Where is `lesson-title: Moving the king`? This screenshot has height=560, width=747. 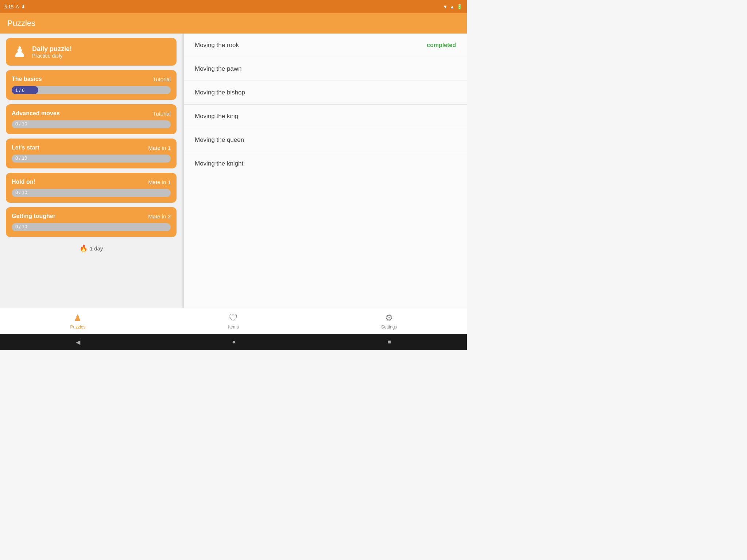
lesson-title: Moving the king is located at coordinates (217, 116).